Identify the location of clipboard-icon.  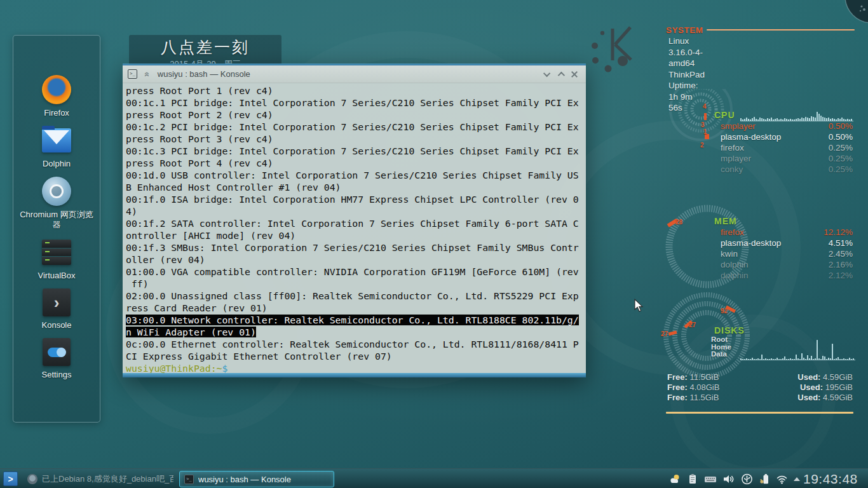
(693, 479).